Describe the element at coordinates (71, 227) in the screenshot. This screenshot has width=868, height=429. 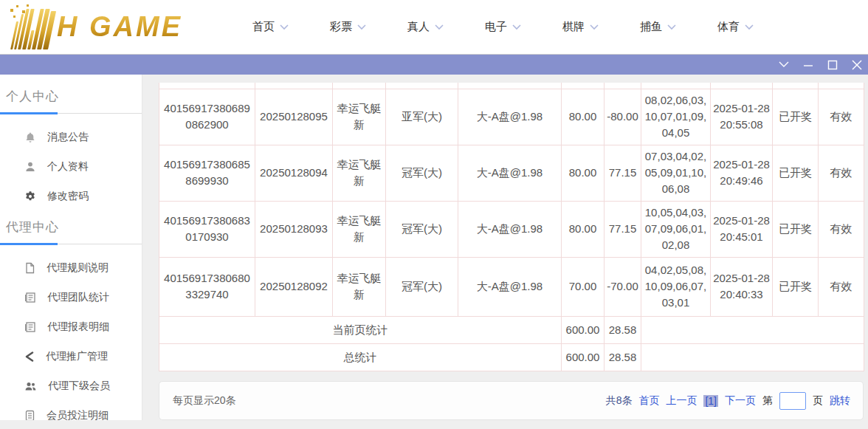
I see `sidebar-section-title-agent: 代理中心` at that location.